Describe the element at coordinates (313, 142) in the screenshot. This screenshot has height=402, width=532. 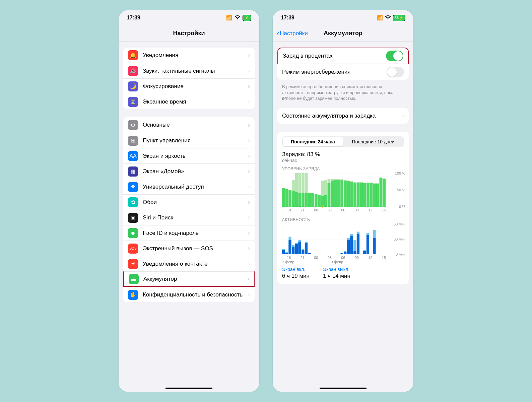
I see `segment-24h: Последние 24 часа` at that location.